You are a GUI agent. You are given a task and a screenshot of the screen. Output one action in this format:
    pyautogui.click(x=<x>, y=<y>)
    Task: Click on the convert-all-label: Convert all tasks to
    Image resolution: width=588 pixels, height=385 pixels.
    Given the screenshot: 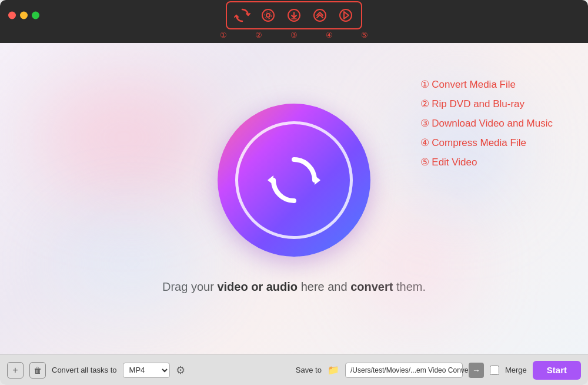 What is the action you would take?
    pyautogui.click(x=85, y=370)
    